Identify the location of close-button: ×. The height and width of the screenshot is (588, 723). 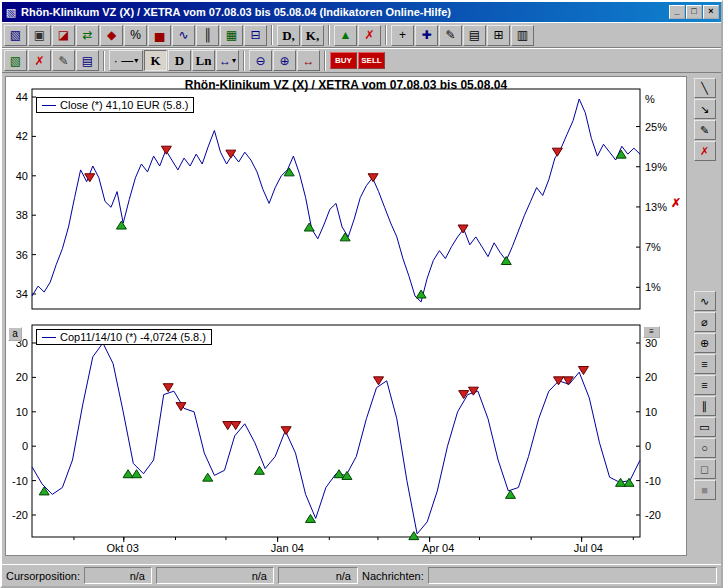
(711, 12).